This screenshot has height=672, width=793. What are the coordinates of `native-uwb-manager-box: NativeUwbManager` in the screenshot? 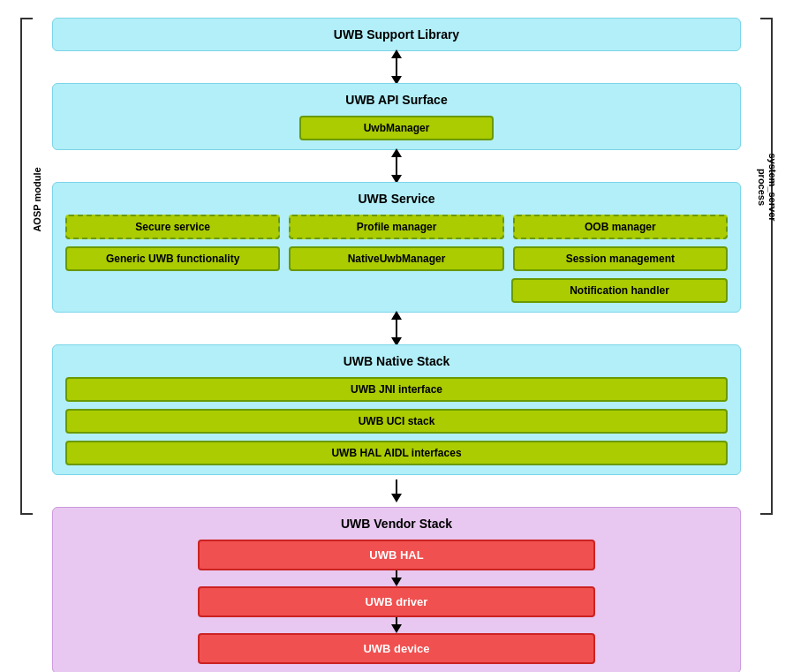 It's located at (396, 259).